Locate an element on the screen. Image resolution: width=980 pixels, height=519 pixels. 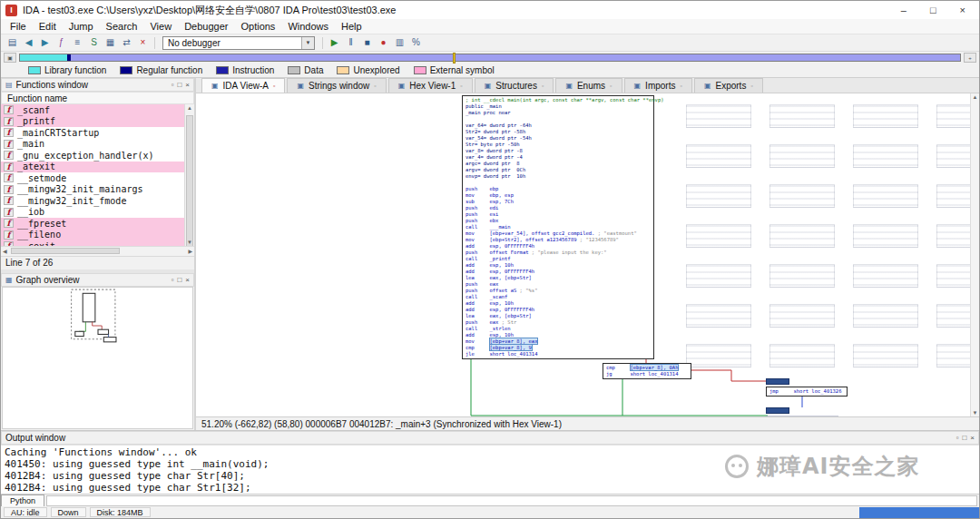
menu-file: File is located at coordinates (18, 26).